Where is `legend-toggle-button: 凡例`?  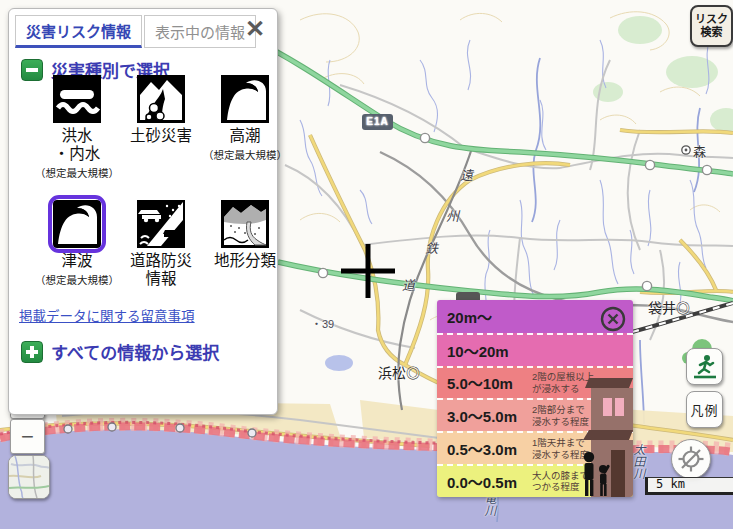
legend-toggle-button: 凡例 is located at coordinates (704, 410).